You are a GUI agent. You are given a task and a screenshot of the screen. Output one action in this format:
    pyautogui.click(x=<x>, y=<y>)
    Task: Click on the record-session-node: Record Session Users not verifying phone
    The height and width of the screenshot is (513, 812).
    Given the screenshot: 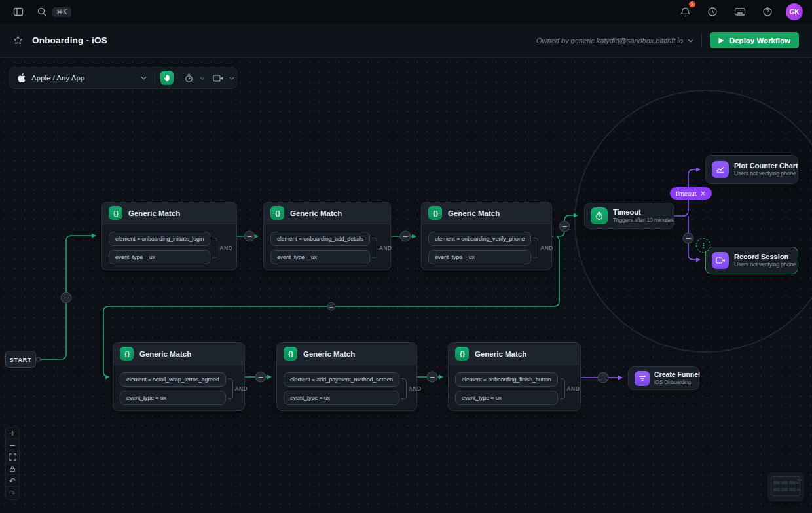 What is the action you would take?
    pyautogui.click(x=752, y=260)
    